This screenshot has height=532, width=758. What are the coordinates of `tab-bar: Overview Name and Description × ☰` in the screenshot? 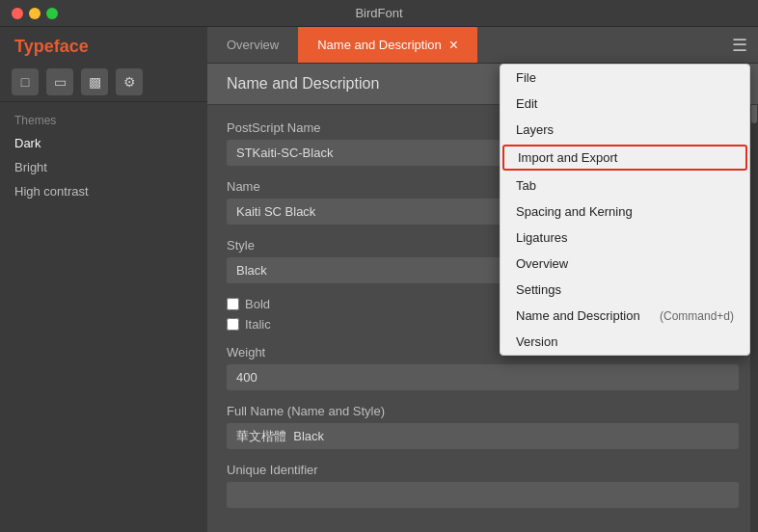 It's located at (482, 45).